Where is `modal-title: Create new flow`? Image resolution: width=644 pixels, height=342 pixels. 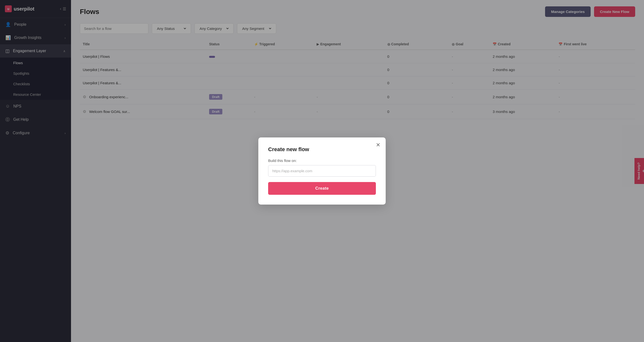
modal-title: Create new flow is located at coordinates (322, 150).